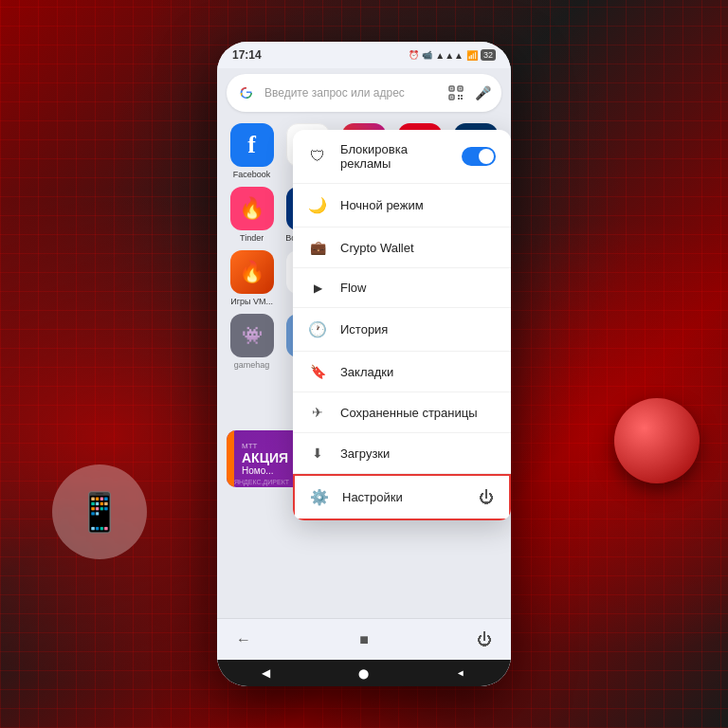 Image resolution: width=728 pixels, height=728 pixels. Describe the element at coordinates (265, 673) in the screenshot. I see `android-back: ◀` at that location.